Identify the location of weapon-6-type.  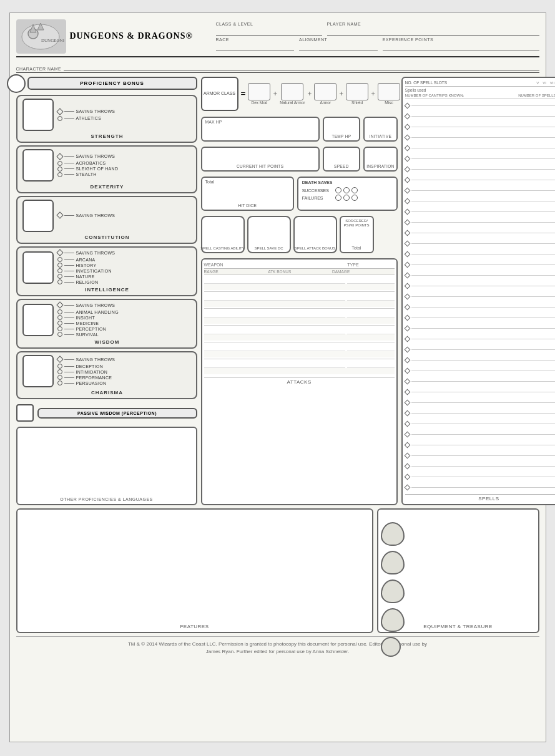
(371, 364).